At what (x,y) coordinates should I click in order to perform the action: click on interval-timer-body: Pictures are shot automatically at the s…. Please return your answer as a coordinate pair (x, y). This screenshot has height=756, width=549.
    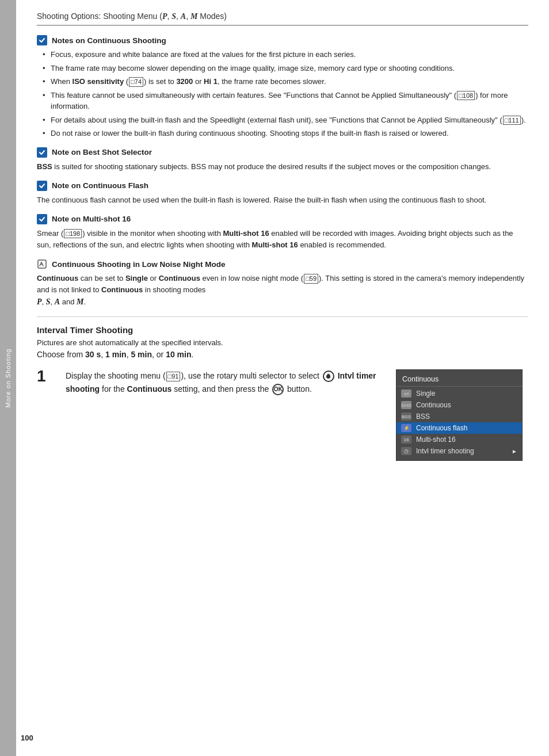
    Looking at the image, I should click on (283, 343).